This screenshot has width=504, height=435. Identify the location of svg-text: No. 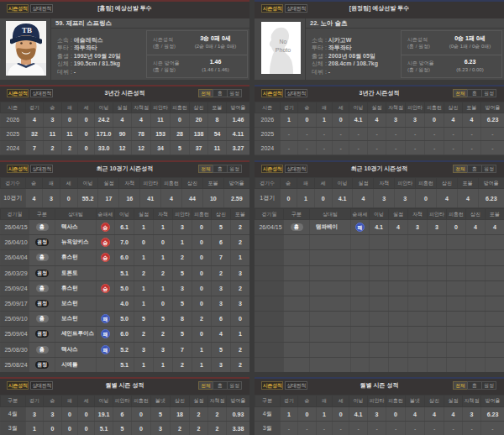
(284, 42).